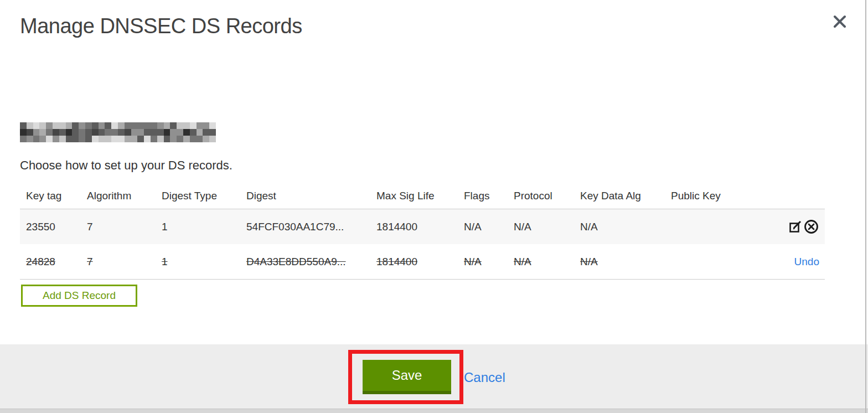 Image resolution: width=868 pixels, height=413 pixels. What do you see at coordinates (807, 261) in the screenshot?
I see `undo-link: Undo` at bounding box center [807, 261].